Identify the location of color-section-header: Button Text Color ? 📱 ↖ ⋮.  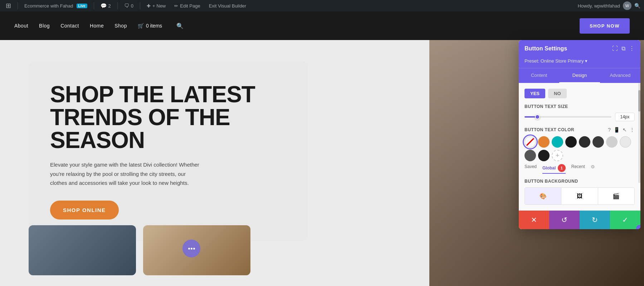
(580, 130).